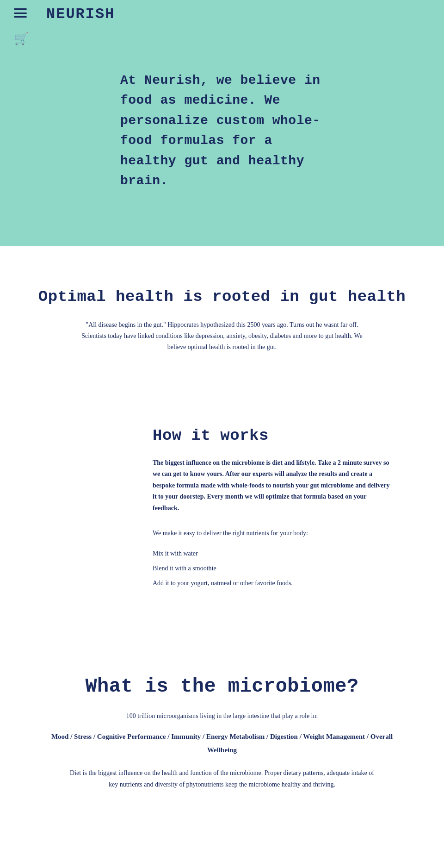  What do you see at coordinates (273, 486) in the screenshot?
I see `how-it-works-paragraph: The biggest influence on the microbiome …` at bounding box center [273, 486].